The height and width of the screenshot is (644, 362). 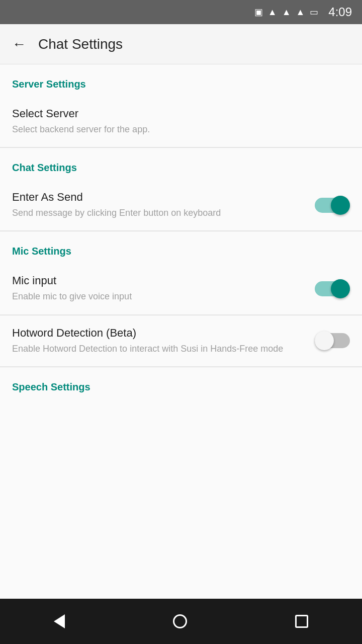 What do you see at coordinates (19, 44) in the screenshot?
I see `back-button: ←` at bounding box center [19, 44].